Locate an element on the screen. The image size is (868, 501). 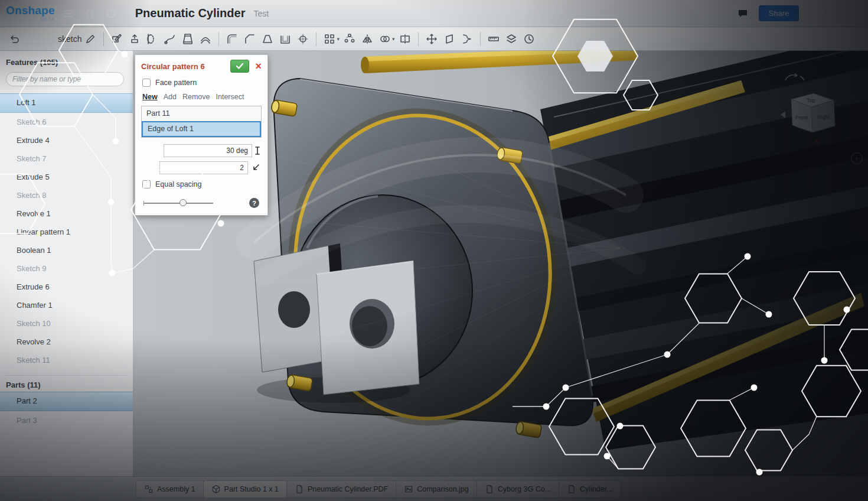
cancel-icon: × is located at coordinates (259, 66).